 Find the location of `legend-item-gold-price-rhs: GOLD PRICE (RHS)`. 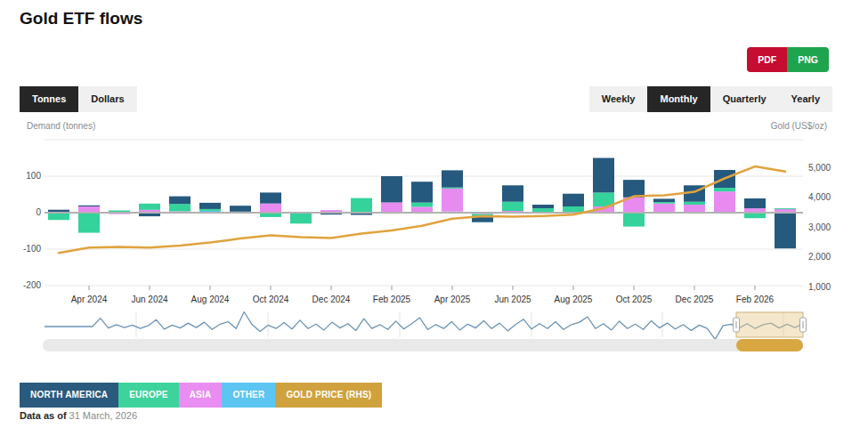

legend-item-gold-price-rhs: GOLD PRICE (RHS) is located at coordinates (329, 395).